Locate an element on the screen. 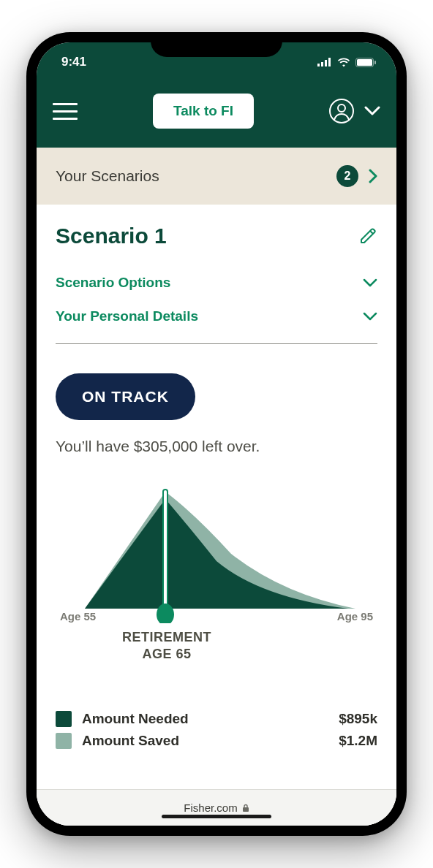  summary-text: You’ll have $305,000 left over. is located at coordinates (217, 446).